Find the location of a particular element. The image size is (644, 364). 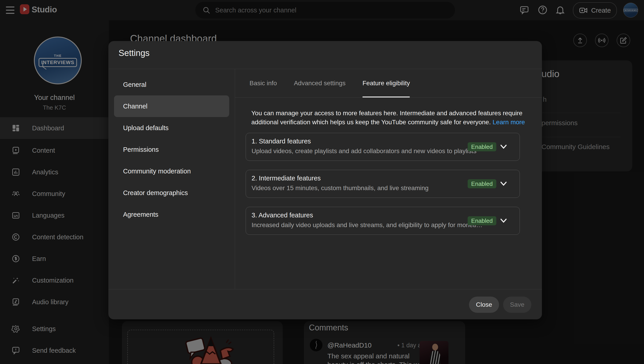

settings-nav-upload-defaults: Upload defaults is located at coordinates (172, 128).